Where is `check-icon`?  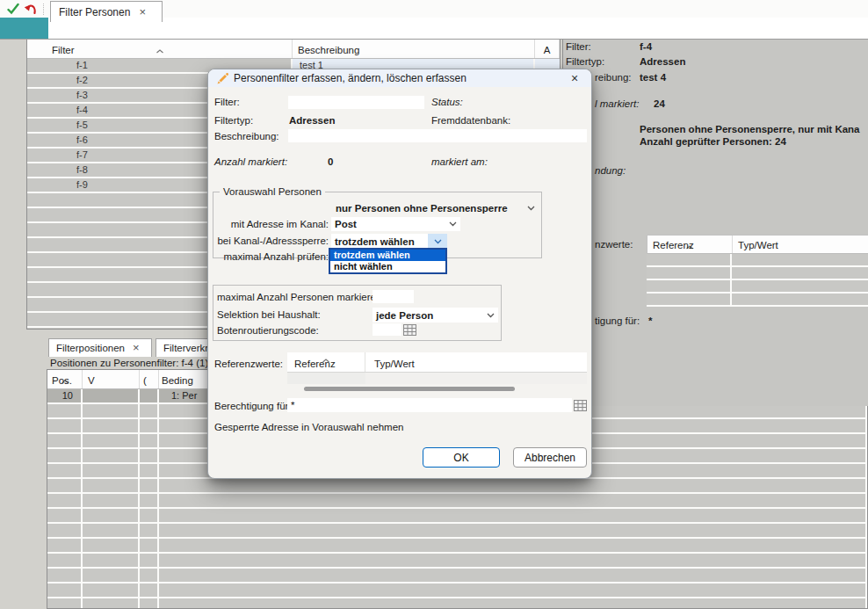 check-icon is located at coordinates (13, 9).